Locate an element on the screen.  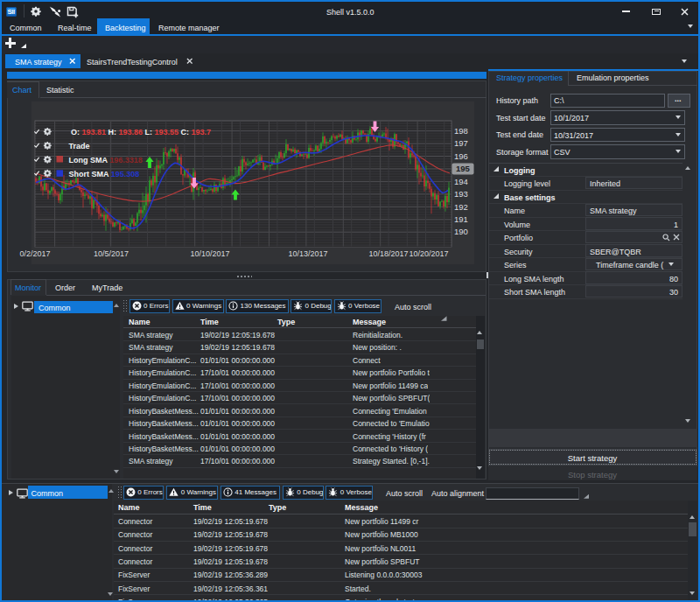
svg-text: 190 is located at coordinates (461, 231).